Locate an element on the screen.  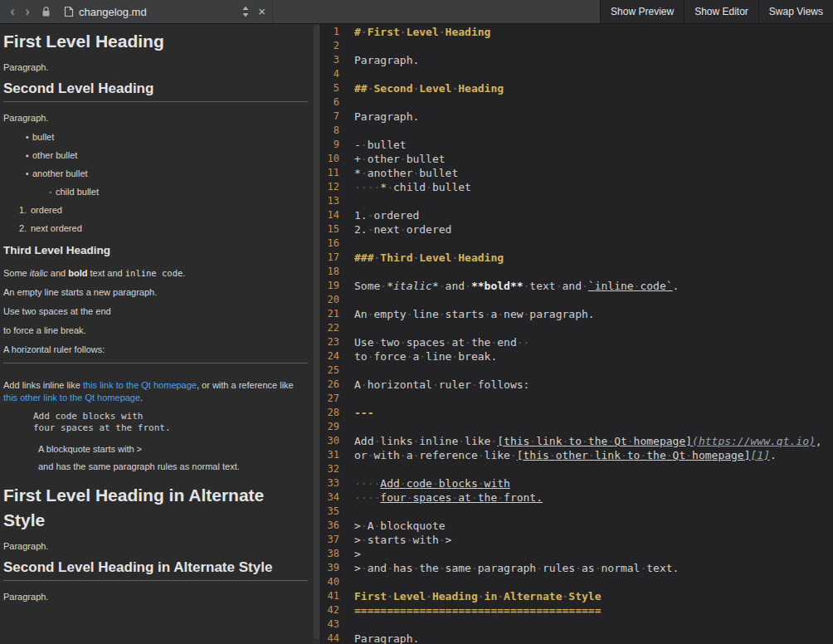
code-line: An·empty·line·starts·a·new·paragraph. is located at coordinates (594, 314).